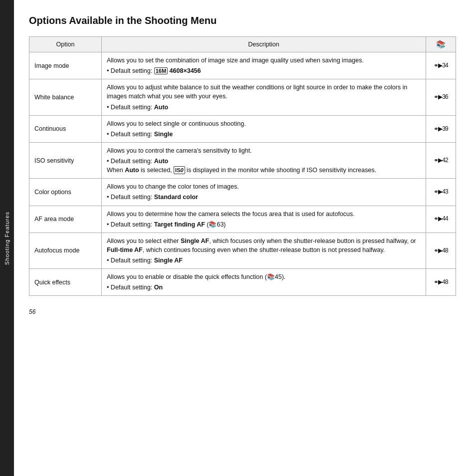  Describe the element at coordinates (66, 160) in the screenshot. I see `option-cell: ISO sensitivity` at that location.